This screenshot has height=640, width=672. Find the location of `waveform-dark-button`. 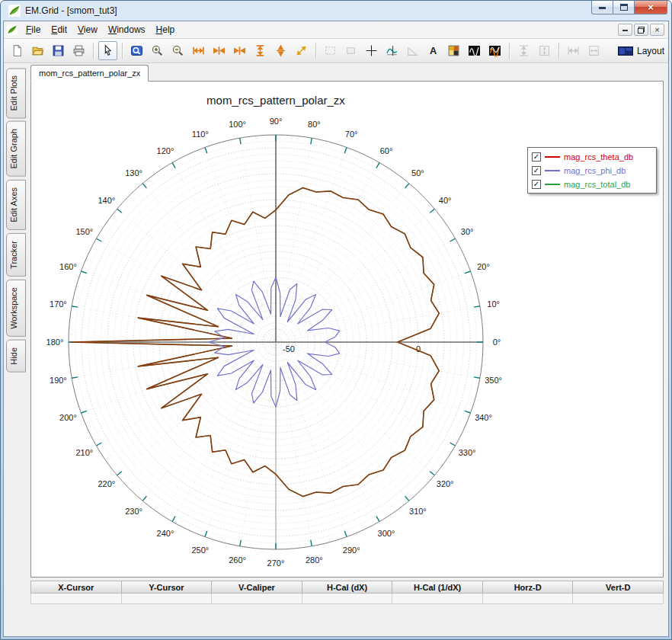

waveform-dark-button is located at coordinates (474, 50).